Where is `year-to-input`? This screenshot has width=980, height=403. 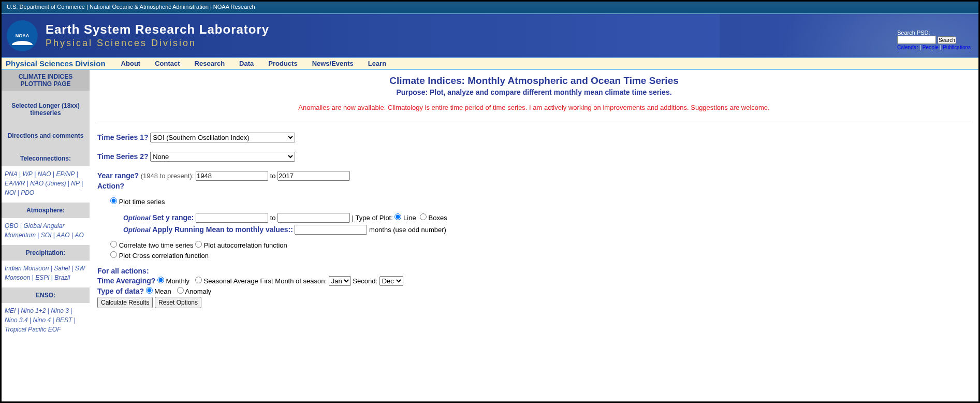
year-to-input is located at coordinates (314, 176).